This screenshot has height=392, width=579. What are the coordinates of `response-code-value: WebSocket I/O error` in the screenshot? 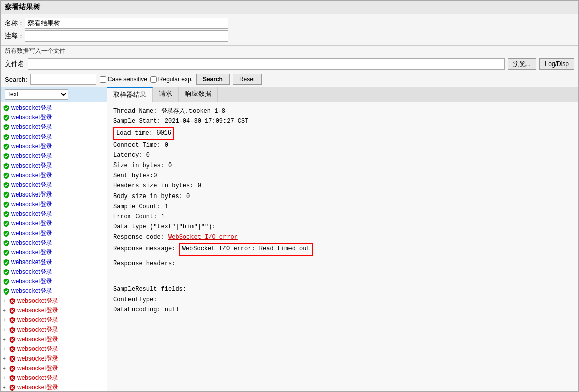 It's located at (203, 237).